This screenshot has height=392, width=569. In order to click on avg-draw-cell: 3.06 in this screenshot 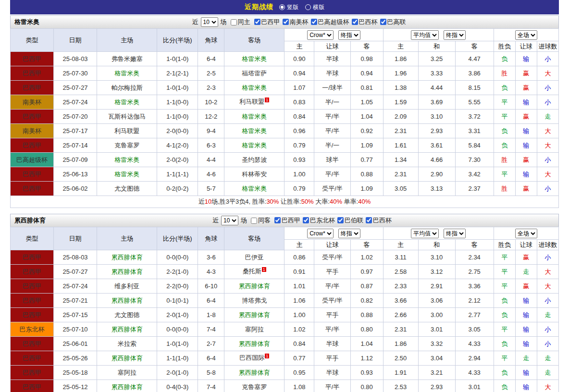, I will do `click(436, 301)`.